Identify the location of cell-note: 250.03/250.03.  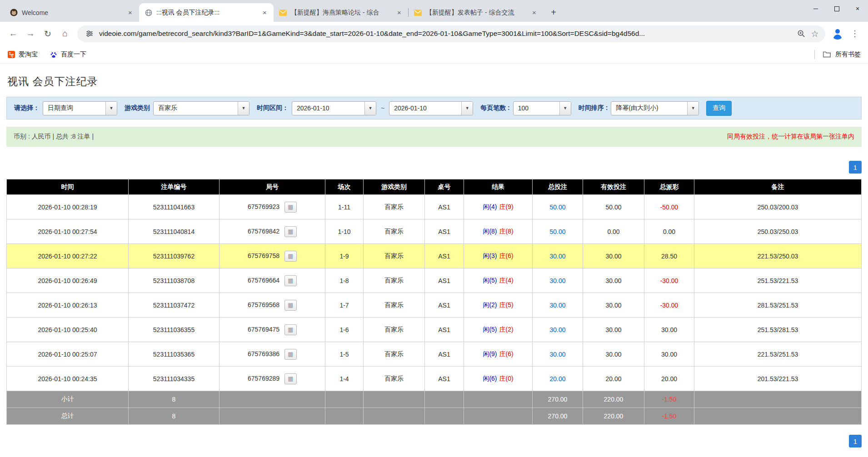
(778, 232).